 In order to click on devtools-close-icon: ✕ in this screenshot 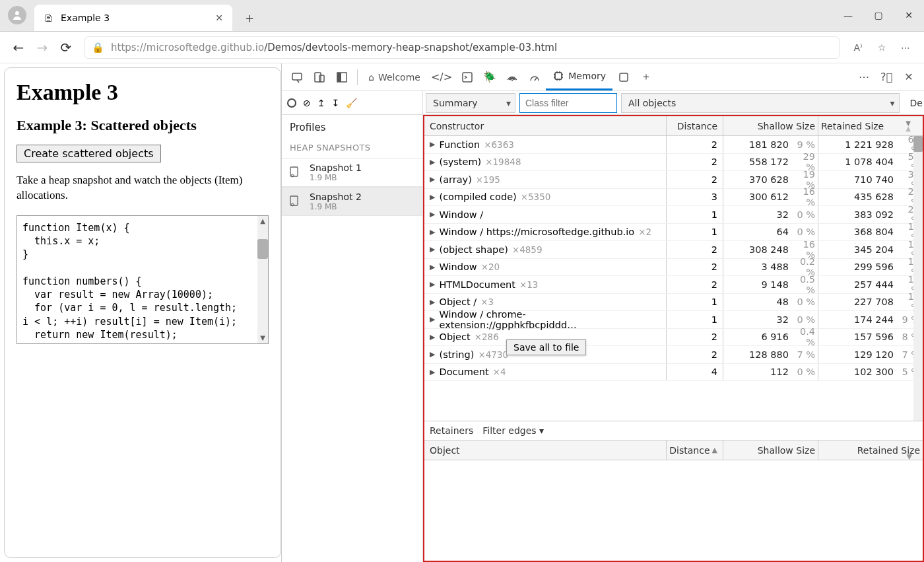, I will do `click(909, 77)`.